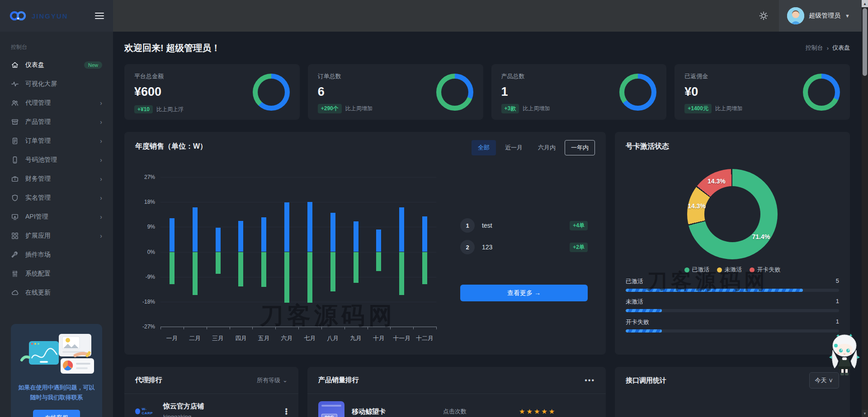 The image size is (868, 417). What do you see at coordinates (402, 338) in the screenshot?
I see `x-axis-month-label: 十一月` at bounding box center [402, 338].